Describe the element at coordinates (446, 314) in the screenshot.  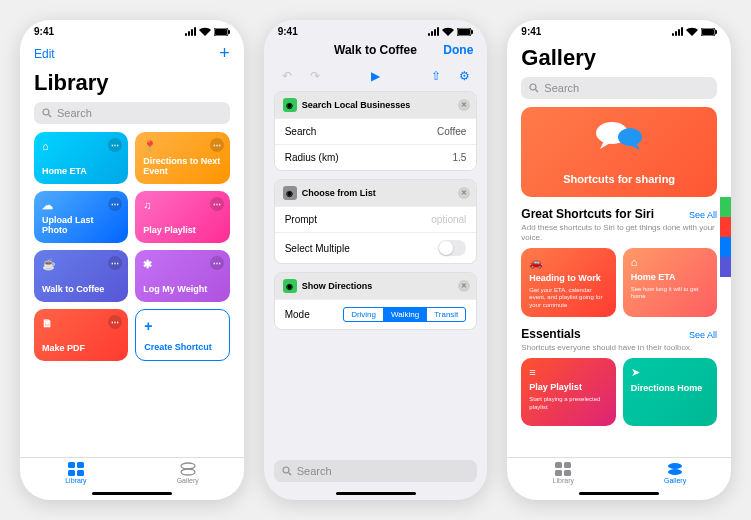
I see `segment-option: Transit` at that location.